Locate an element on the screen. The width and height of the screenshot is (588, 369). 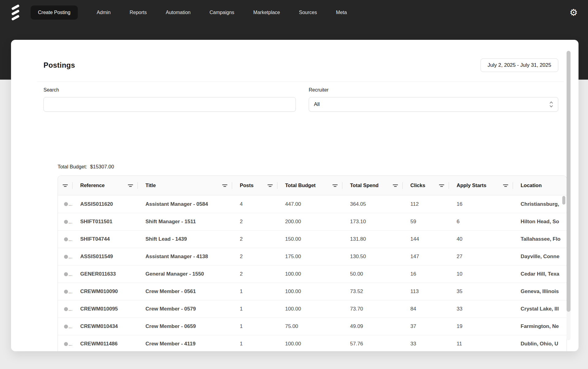
header-title-label: Title is located at coordinates (151, 186).